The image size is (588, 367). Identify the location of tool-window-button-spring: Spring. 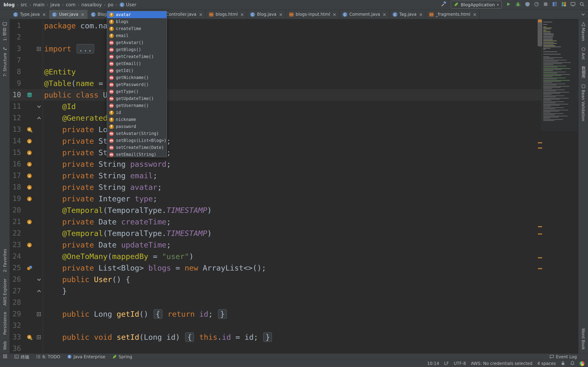
(122, 357).